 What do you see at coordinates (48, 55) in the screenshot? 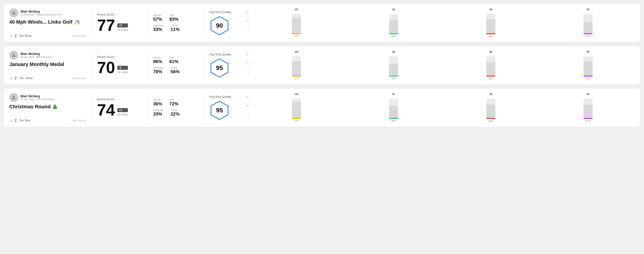
I see `user-info: Blair McHarg 29 Jan 2022 · Mill Ride GCC` at bounding box center [48, 55].